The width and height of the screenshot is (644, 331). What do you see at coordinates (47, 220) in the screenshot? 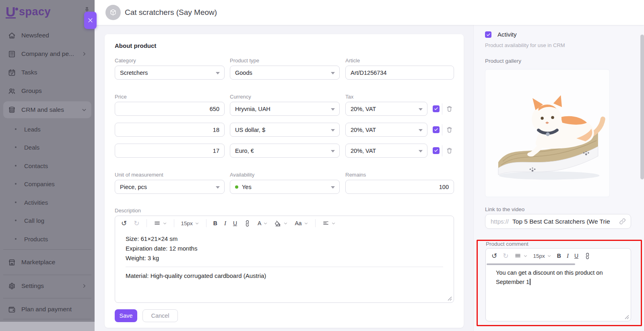
I see `sidebar-item-call-log: Call log` at bounding box center [47, 220].